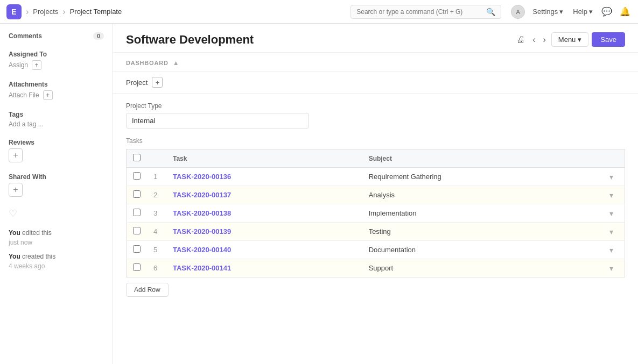  Describe the element at coordinates (56, 36) in the screenshot. I see `sidebar-comments: Comments 0` at that location.